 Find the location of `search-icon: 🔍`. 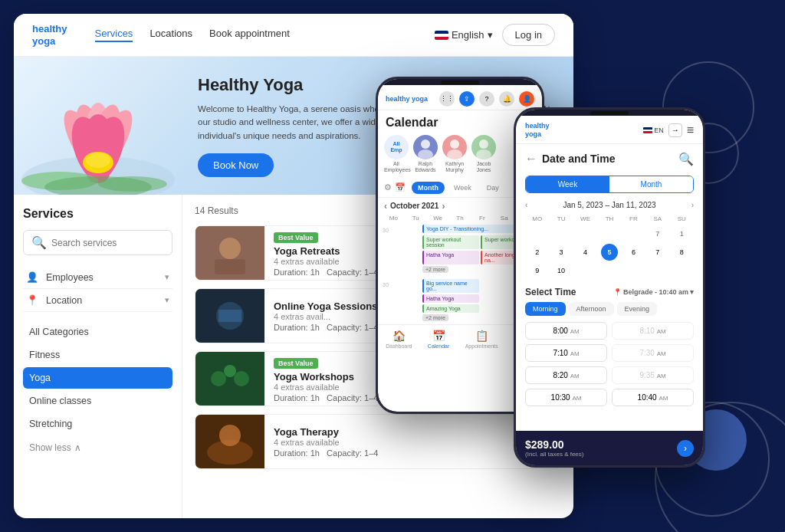

search-icon: 🔍 is located at coordinates (686, 159).